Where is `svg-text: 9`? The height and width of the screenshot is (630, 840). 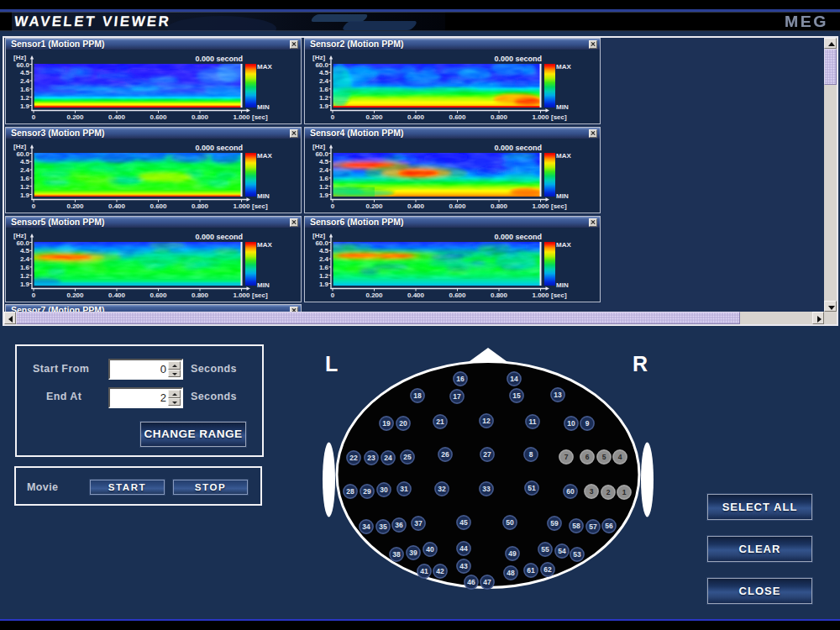
svg-text: 9 is located at coordinates (588, 423).